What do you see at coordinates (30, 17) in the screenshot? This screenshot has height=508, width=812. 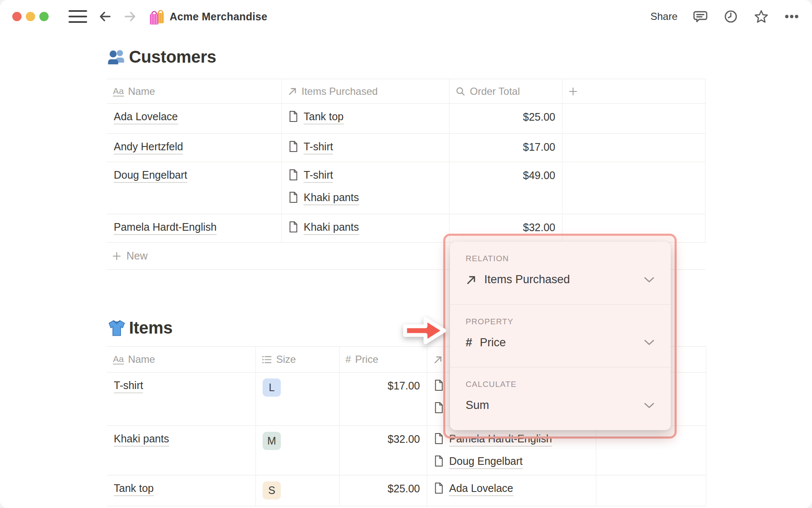 I see `traffic-lights` at bounding box center [30, 17].